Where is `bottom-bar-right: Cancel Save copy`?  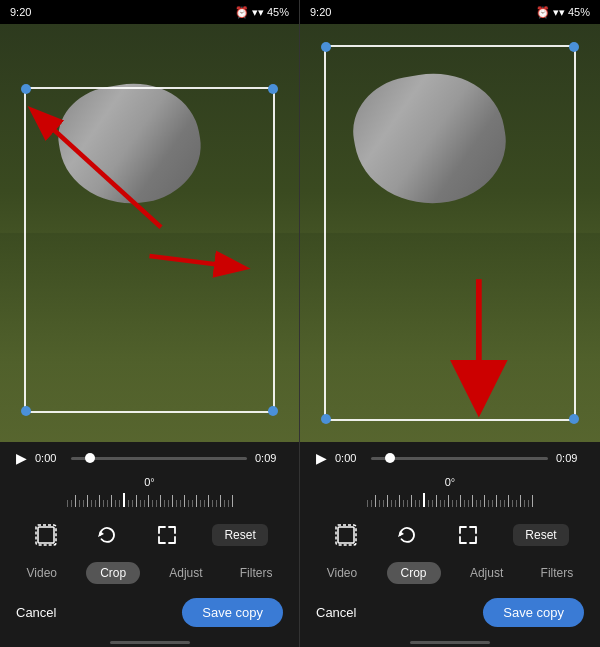 bottom-bar-right: Cancel Save copy is located at coordinates (450, 616).